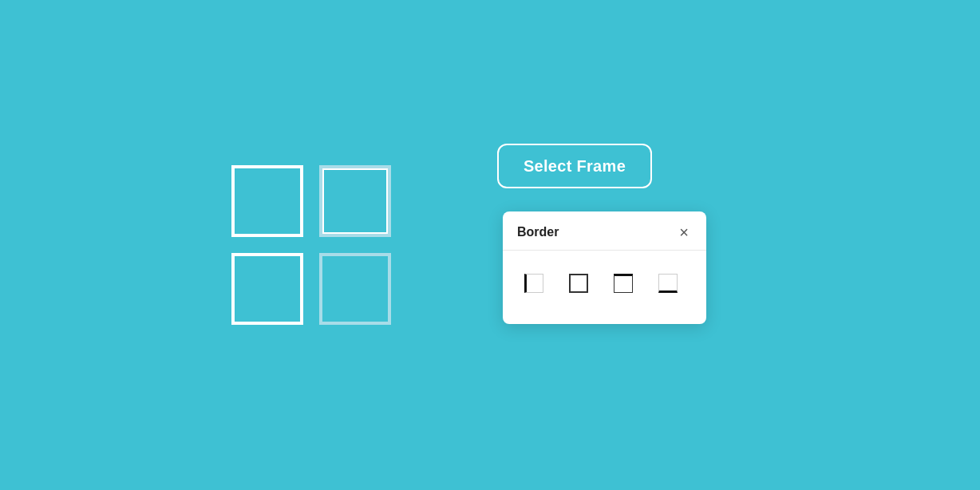  Describe the element at coordinates (575, 166) in the screenshot. I see `select-frame-button: Select Frame` at that location.